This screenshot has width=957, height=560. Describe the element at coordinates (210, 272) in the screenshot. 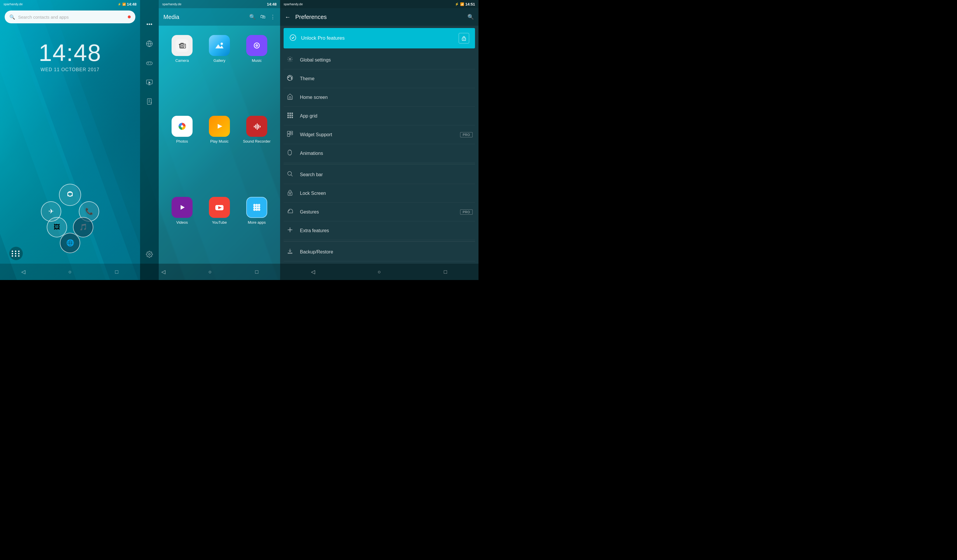

I see `nav-home-s2: ○` at that location.